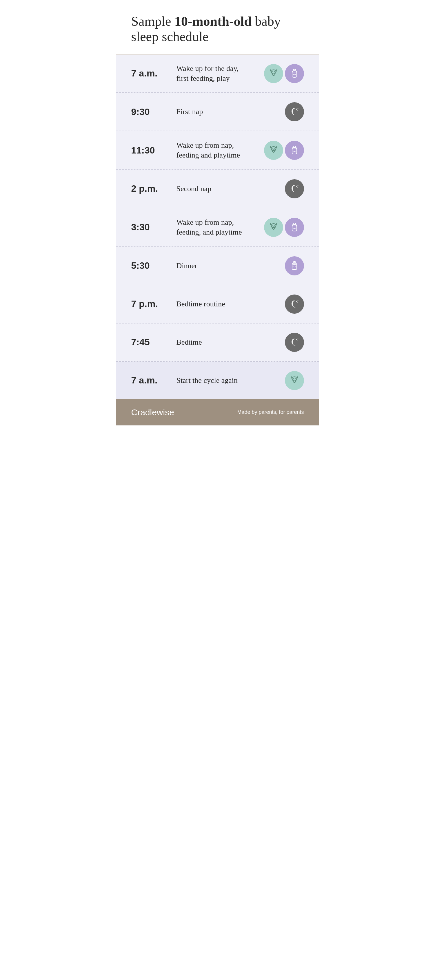  I want to click on activity-column: Second nap, so click(219, 189).